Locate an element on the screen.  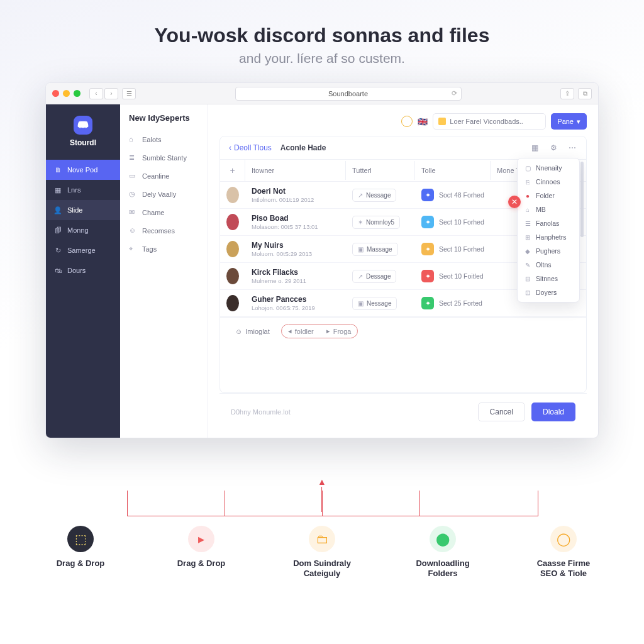
hero-subtitle: and your. líere af so custem. is located at coordinates (322, 58).